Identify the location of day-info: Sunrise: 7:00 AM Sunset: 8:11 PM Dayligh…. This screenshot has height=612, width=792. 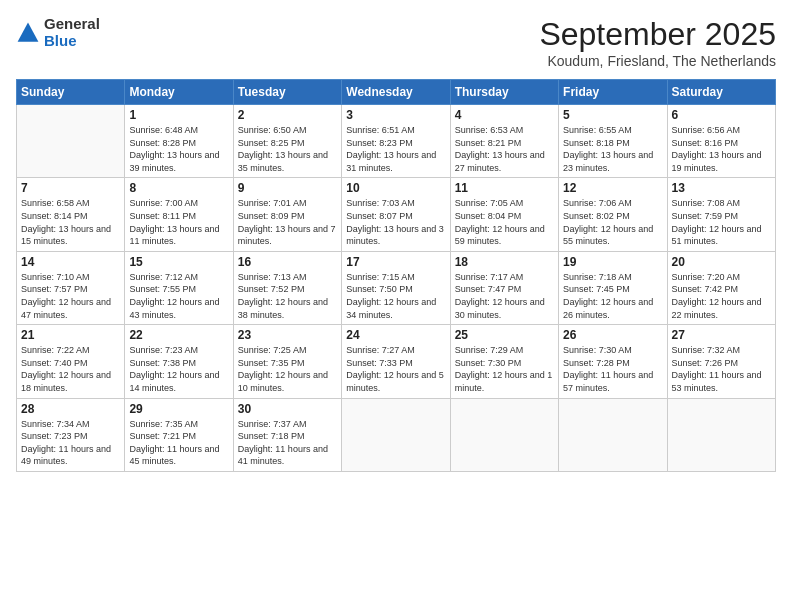
(178, 222).